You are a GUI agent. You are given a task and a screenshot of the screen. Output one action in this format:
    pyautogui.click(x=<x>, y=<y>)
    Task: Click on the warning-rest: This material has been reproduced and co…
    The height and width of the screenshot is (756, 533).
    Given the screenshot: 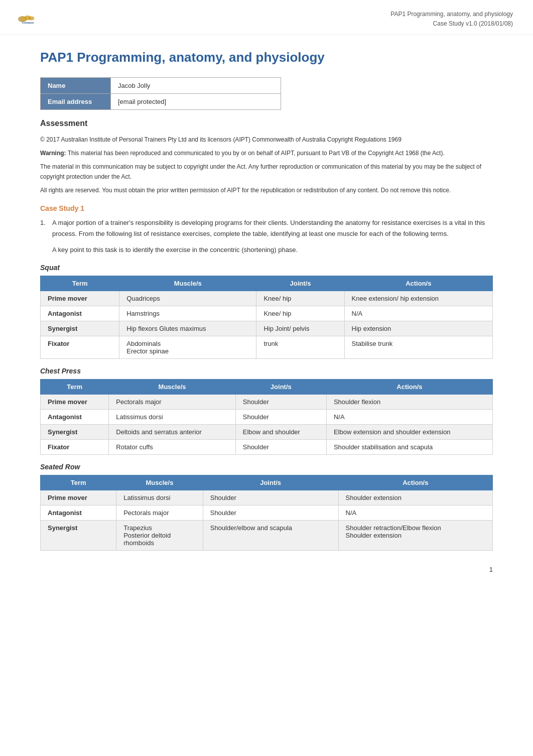 What is the action you would take?
    pyautogui.click(x=255, y=153)
    